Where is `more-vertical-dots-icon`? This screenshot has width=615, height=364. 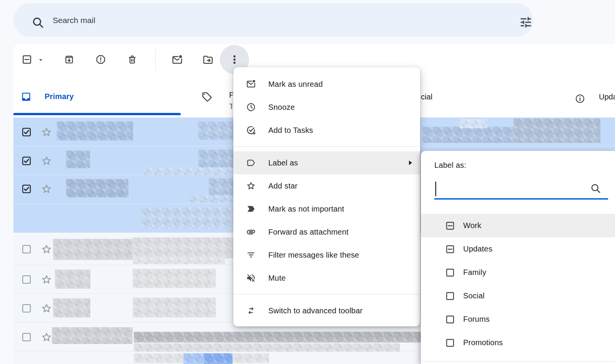
more-vertical-dots-icon is located at coordinates (234, 60).